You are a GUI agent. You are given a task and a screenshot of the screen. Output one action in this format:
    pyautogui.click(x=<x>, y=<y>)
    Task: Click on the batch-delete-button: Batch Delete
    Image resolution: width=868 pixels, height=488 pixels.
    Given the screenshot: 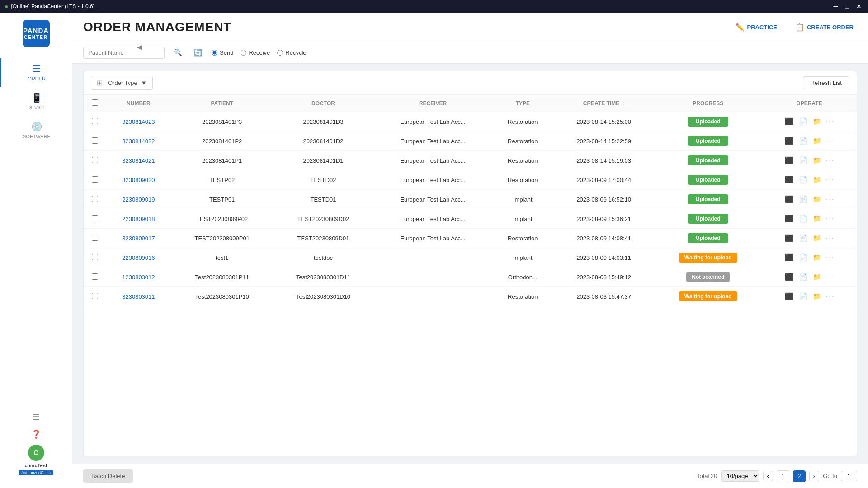 What is the action you would take?
    pyautogui.click(x=108, y=476)
    